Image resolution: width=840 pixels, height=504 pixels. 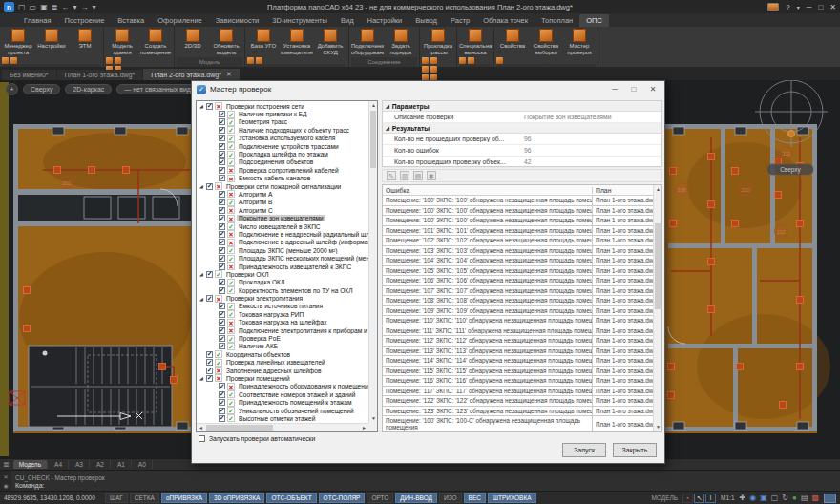 What do you see at coordinates (283, 202) in the screenshot?
I see `check-tree-item: Алгоритм B` at bounding box center [283, 202].